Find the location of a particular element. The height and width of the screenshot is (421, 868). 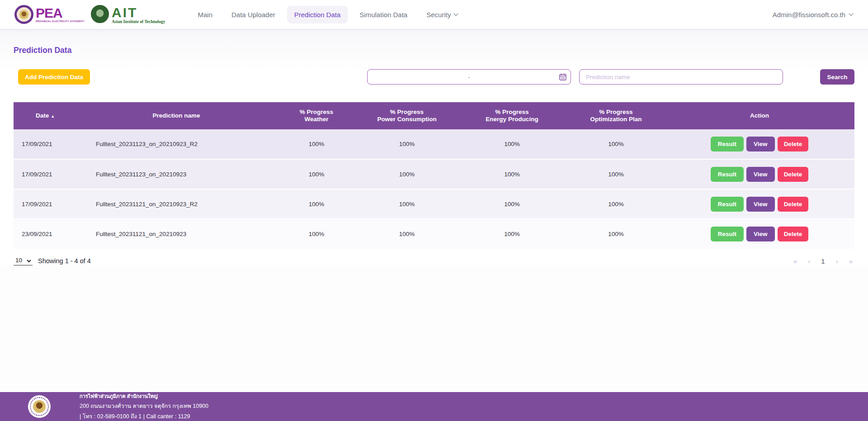

column-header-action: Action is located at coordinates (760, 116).